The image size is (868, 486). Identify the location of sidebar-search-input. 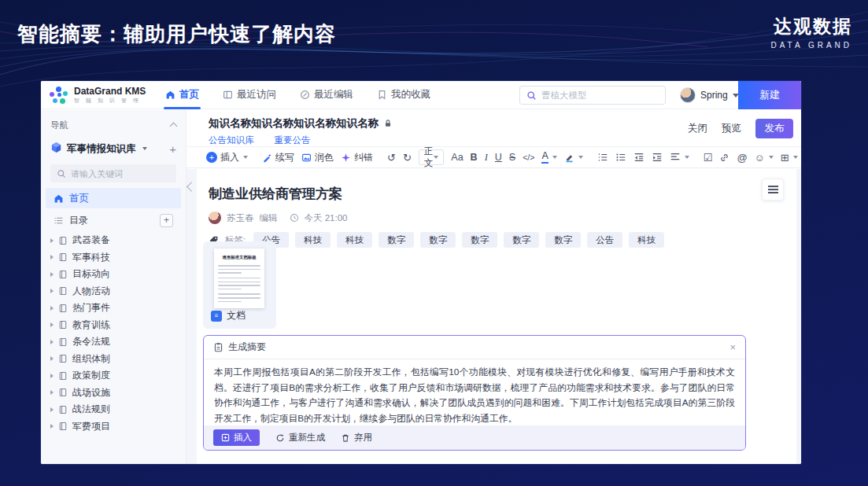
(114, 174).